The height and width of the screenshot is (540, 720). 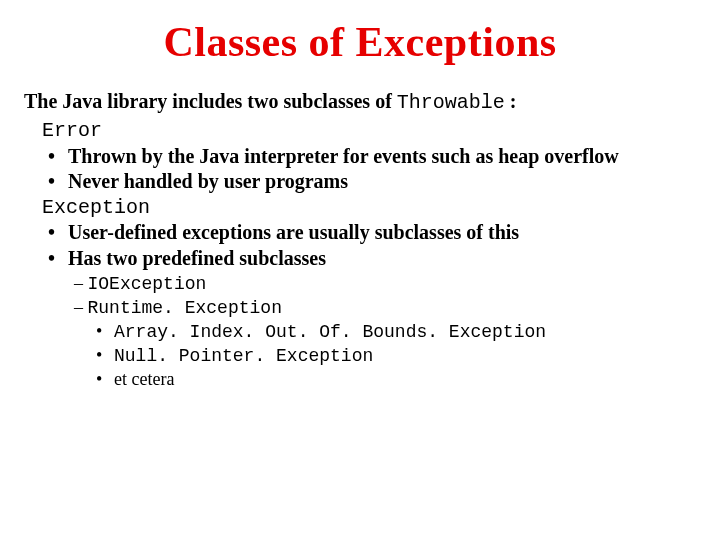 What do you see at coordinates (396, 380) in the screenshot?
I see `sub-bullet-3: et cetera` at bounding box center [396, 380].